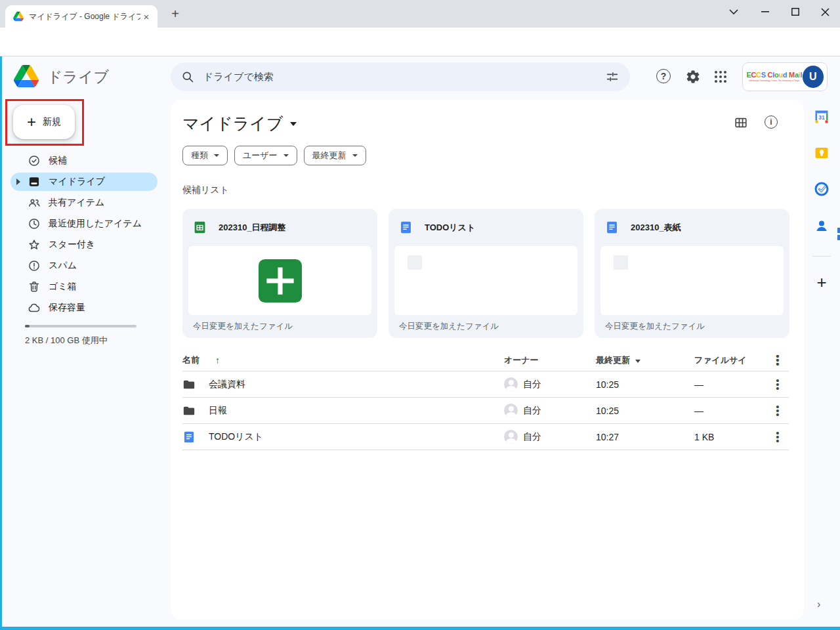 The image size is (840, 630). Describe the element at coordinates (785, 77) in the screenshot. I see `account-badge: ECCS Cloud Mail Information Technology C…` at that location.